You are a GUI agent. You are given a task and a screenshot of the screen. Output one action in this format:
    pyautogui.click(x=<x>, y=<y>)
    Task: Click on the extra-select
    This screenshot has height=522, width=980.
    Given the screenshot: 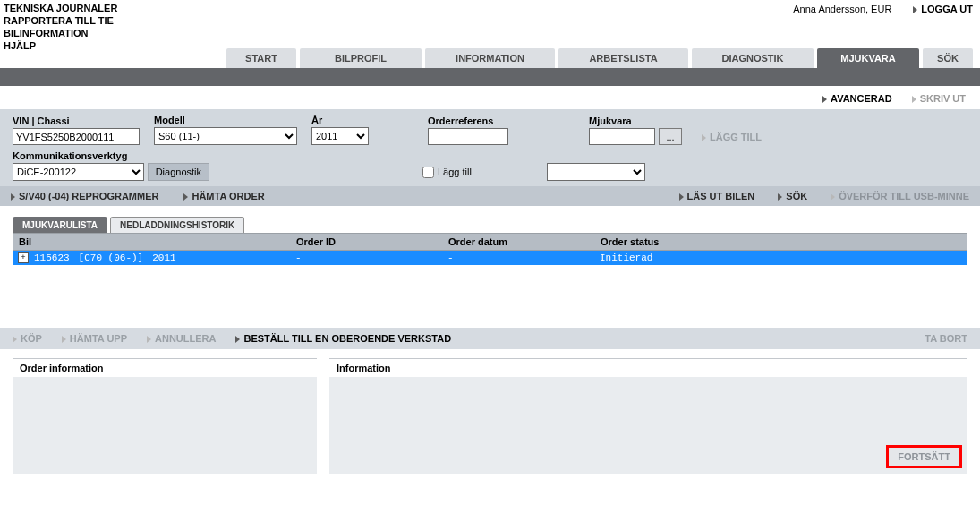 What is the action you would take?
    pyautogui.click(x=596, y=172)
    